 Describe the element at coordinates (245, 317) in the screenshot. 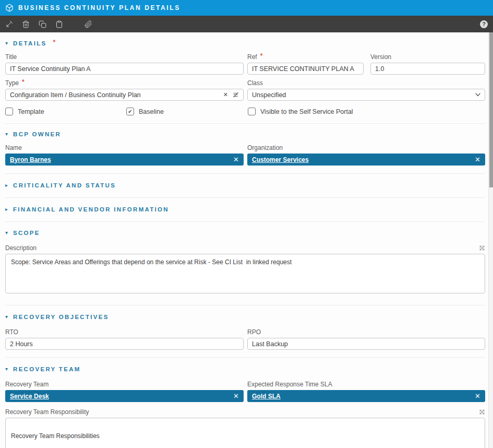

I see `section-header-recovery-objectives: ▾ RECOVERY OBJECTIVES` at that location.